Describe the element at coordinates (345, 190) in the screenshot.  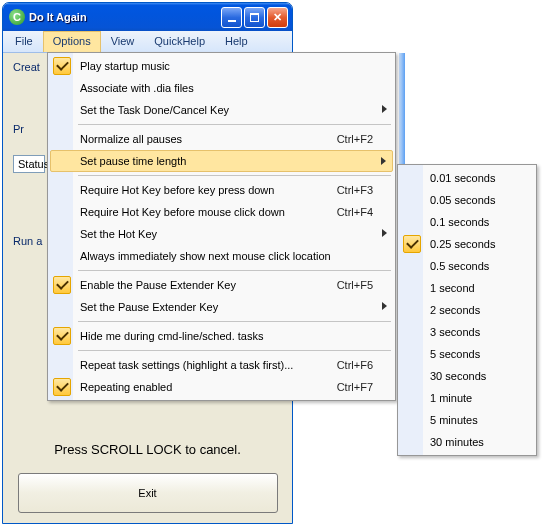
I see `menu-item-shortcut: Ctrl+F3` at that location.